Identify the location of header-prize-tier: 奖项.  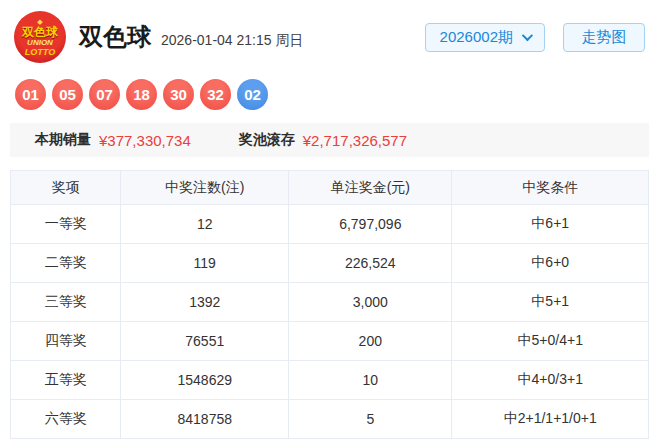
(66, 188).